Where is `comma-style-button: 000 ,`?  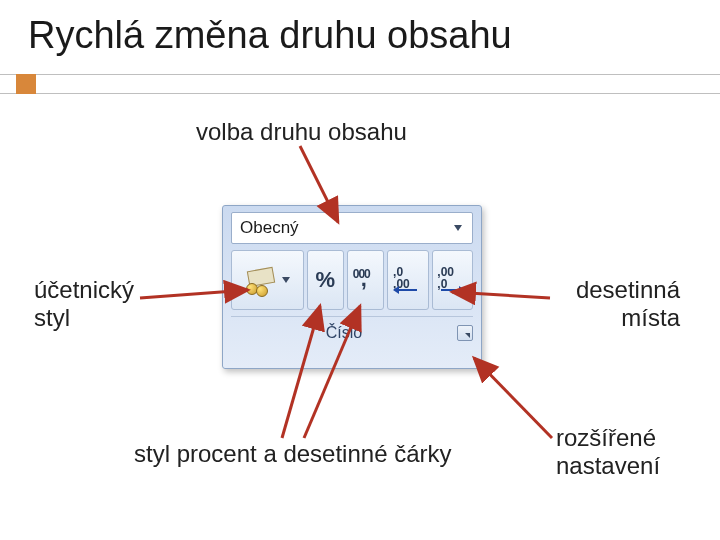 comma-style-button: 000 , is located at coordinates (366, 280).